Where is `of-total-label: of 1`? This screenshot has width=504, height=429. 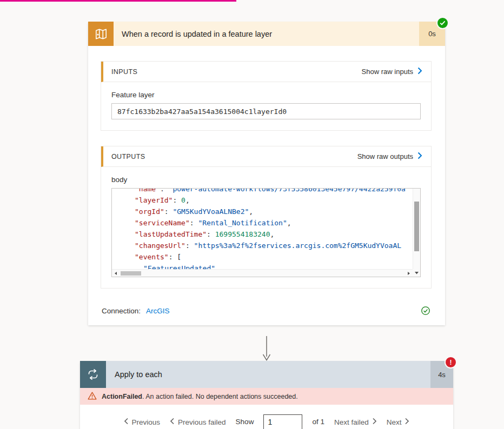 of-total-label: of 1 is located at coordinates (318, 421).